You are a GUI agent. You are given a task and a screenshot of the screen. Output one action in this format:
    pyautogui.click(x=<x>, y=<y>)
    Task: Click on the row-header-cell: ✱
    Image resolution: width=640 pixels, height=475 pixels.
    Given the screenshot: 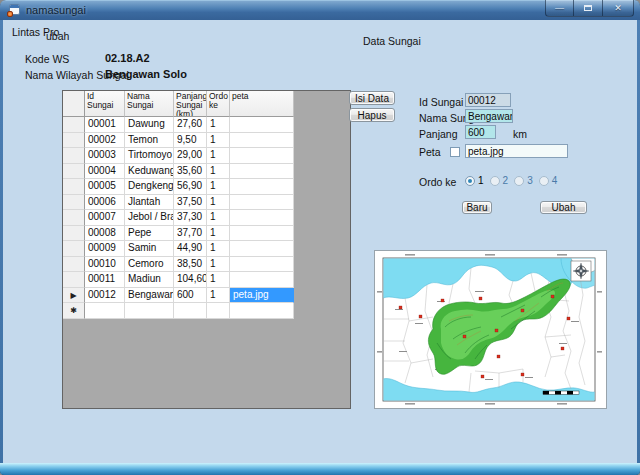 What is the action you would take?
    pyautogui.click(x=74, y=311)
    